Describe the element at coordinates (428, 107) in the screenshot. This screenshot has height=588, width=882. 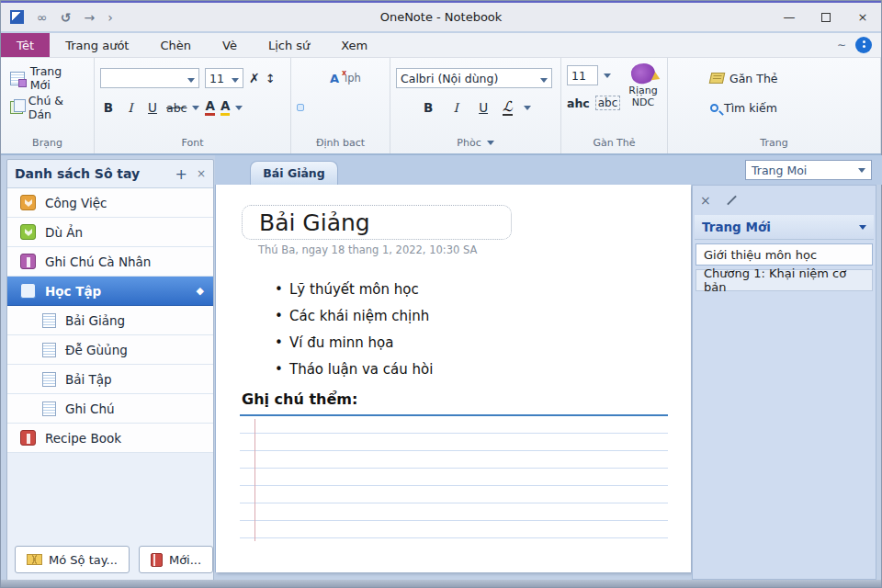
I see `bold-button-2: B` at that location.